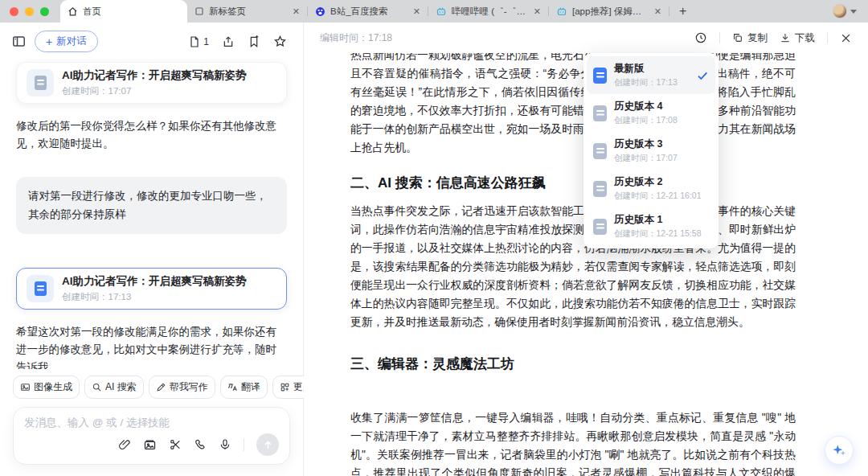 This screenshot has width=868, height=476. Describe the element at coordinates (154, 92) in the screenshot. I see `document-card-time: 创建时间：17:07` at that location.